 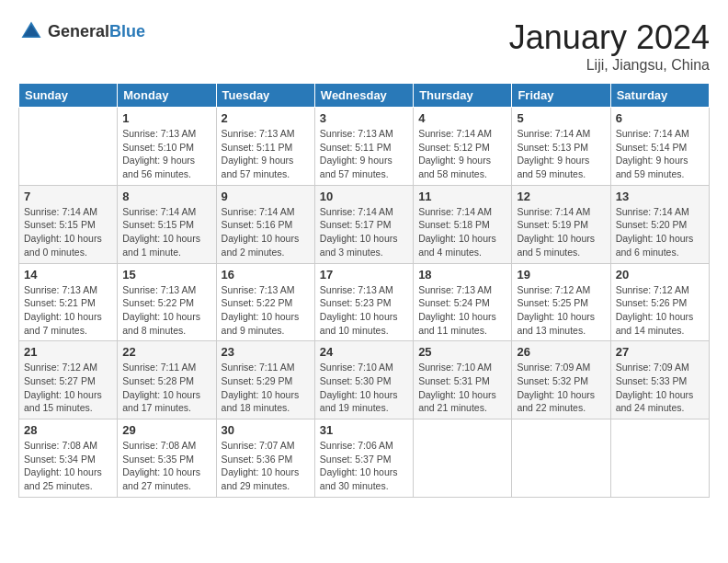 What do you see at coordinates (364, 232) in the screenshot?
I see `day-info: Sunrise: 7:14 AM Sunset: 5:17 PM Dayligh…` at bounding box center [364, 232].